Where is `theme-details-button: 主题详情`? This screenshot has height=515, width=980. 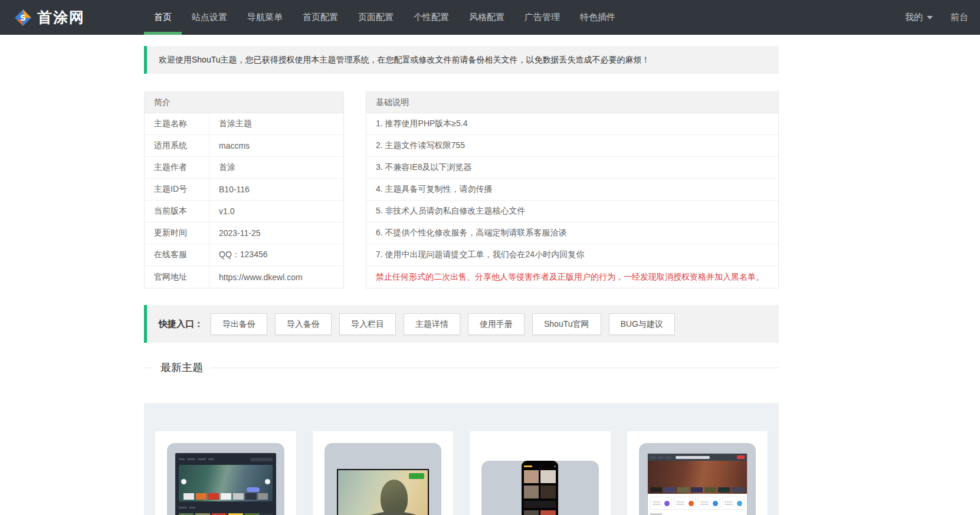
theme-details-button: 主题详情 is located at coordinates (432, 324).